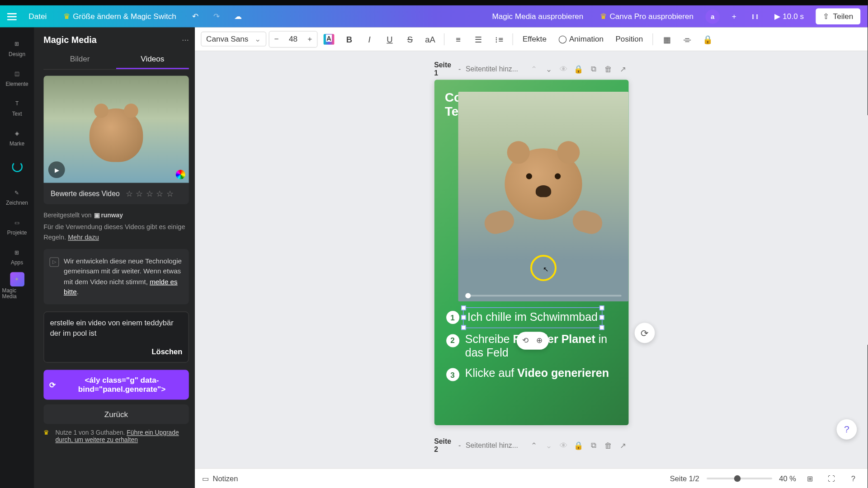  I want to click on tab-videos: Videos, so click(153, 59).